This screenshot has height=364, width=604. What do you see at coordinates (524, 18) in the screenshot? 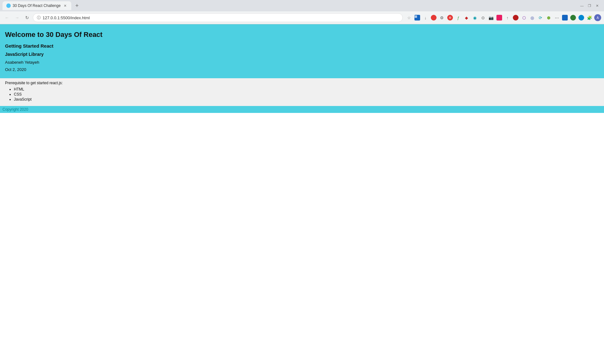
I see `ext-icon-14: ⬡` at bounding box center [524, 18].